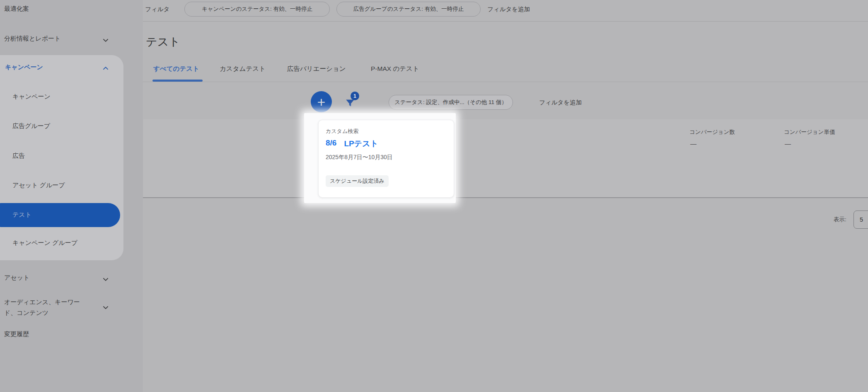 The width and height of the screenshot is (868, 392). What do you see at coordinates (331, 144) in the screenshot?
I see `experiment-name-prefix: 8/6` at bounding box center [331, 144].